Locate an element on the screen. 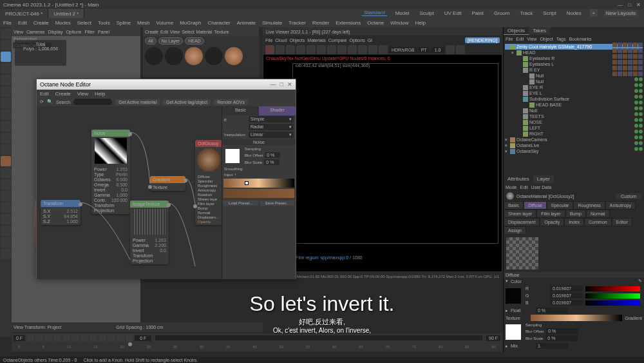  h-edit: Edit is located at coordinates (520, 39).